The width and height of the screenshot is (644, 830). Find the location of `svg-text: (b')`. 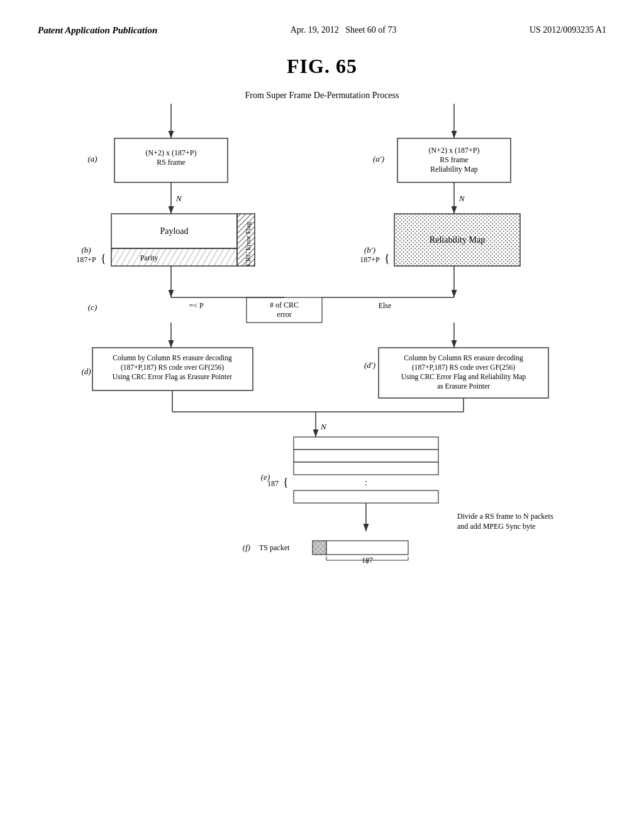

svg-text: (b') is located at coordinates (370, 250).